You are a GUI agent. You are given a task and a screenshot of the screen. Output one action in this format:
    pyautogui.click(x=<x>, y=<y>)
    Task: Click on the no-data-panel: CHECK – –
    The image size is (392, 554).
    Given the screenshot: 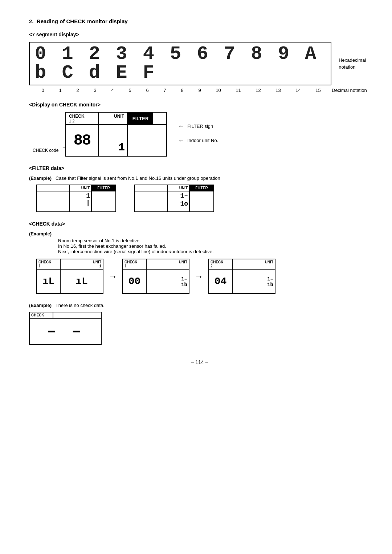 What is the action you would take?
    pyautogui.click(x=65, y=328)
    